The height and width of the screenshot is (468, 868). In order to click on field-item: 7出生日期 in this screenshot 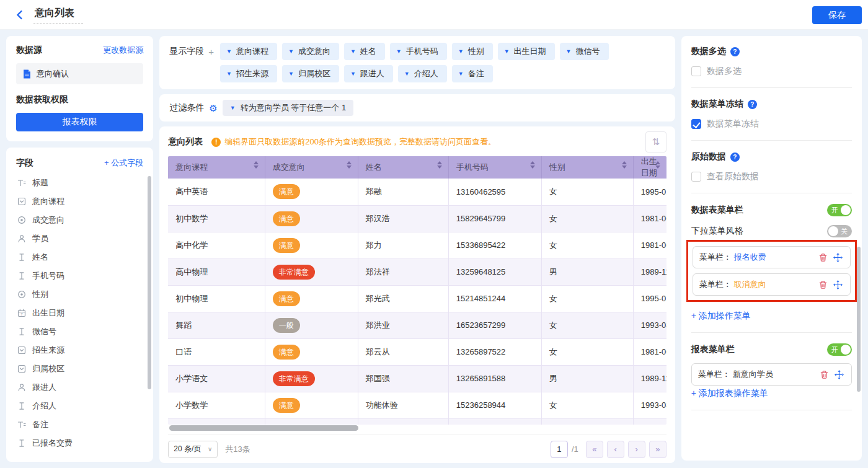, I will do `click(79, 313)`.